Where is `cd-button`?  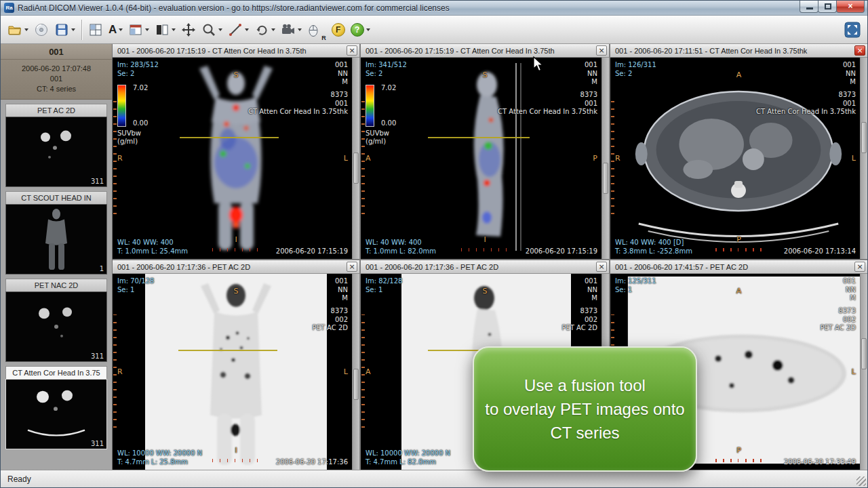
cd-button is located at coordinates (41, 30).